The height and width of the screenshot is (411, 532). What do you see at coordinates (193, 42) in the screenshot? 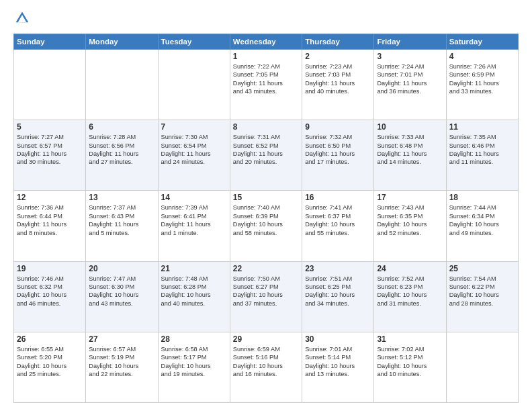
I see `calendar-weekday-tuesday: Tuesday` at bounding box center [193, 42].